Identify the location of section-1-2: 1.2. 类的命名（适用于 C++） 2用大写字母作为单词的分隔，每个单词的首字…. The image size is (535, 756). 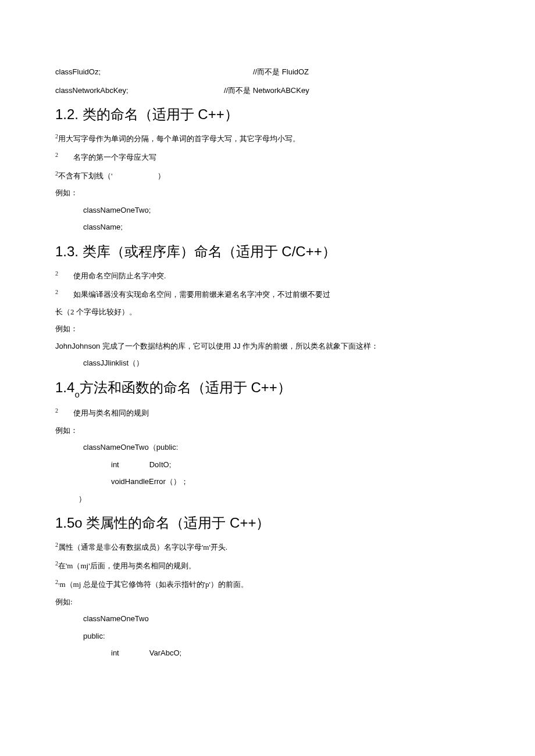
(268, 169).